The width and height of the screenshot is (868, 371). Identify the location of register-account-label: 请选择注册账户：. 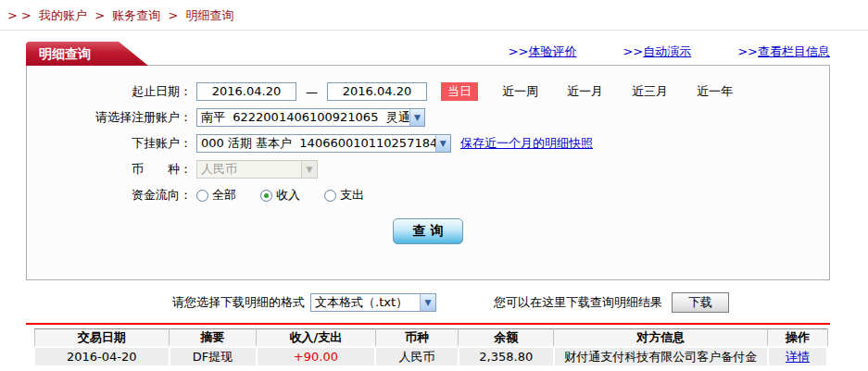
(109, 117).